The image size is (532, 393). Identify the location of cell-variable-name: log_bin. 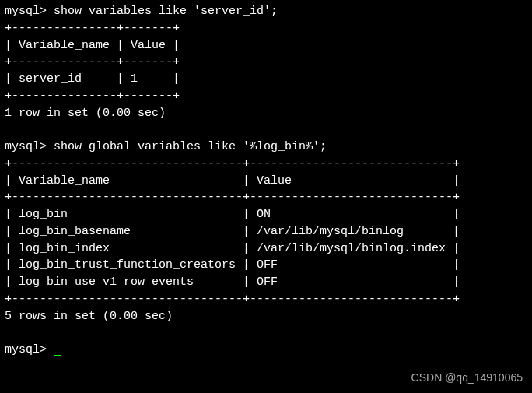
(44, 215).